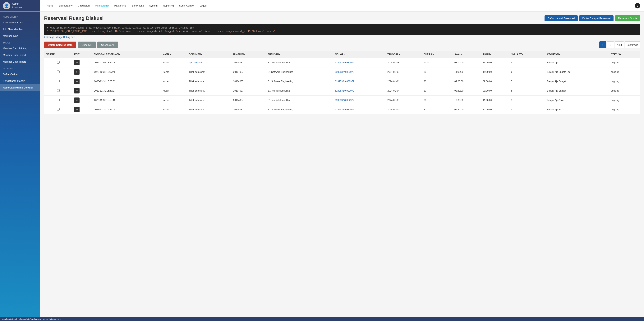  Describe the element at coordinates (300, 100) in the screenshot. I see `jurusan-cell: S1 Teknik Informatika` at that location.